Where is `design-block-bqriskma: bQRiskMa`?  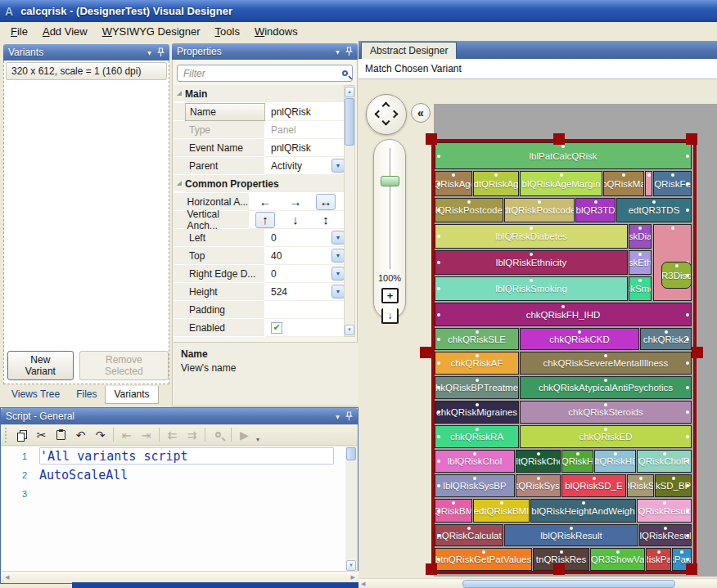
design-block-bqriskma: bQRiskMa is located at coordinates (624, 183).